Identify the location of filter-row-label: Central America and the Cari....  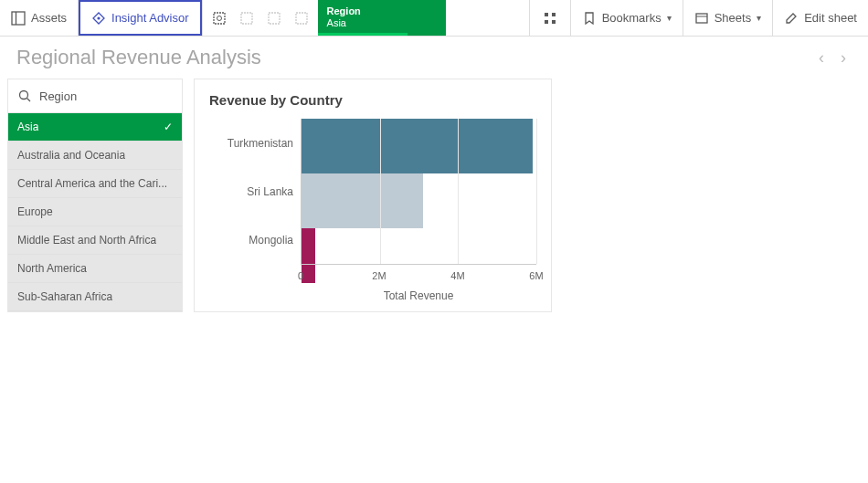
(92, 184).